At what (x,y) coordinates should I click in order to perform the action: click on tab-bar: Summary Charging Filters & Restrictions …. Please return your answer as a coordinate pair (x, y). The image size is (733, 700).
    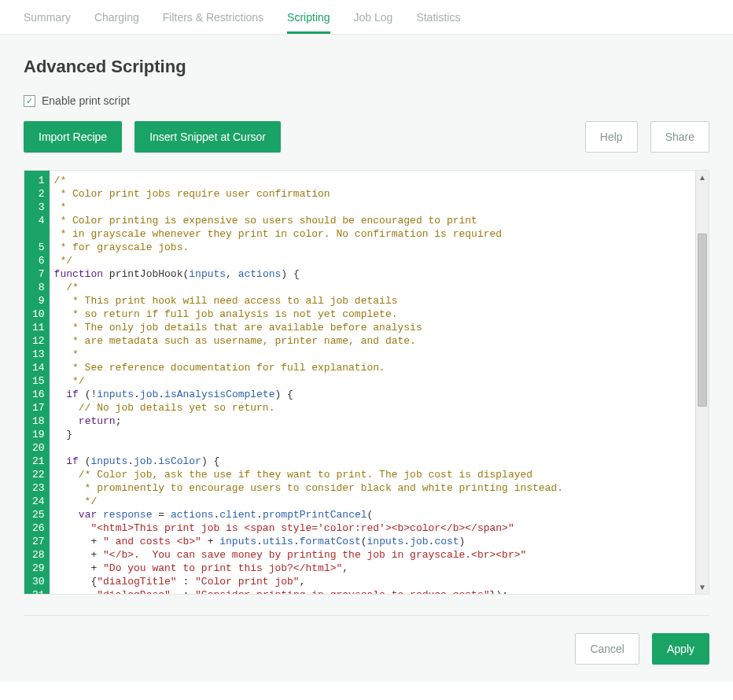
    Looking at the image, I should click on (366, 17).